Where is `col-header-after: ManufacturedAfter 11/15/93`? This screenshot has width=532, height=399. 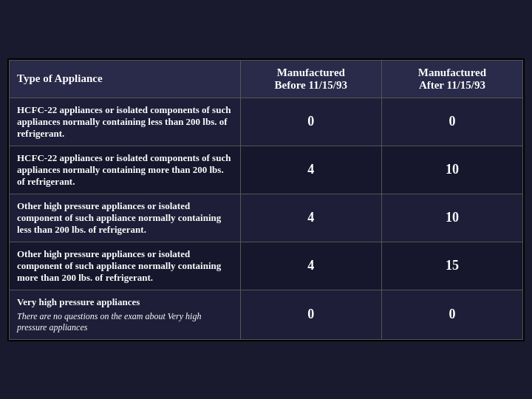
col-header-after: ManufacturedAfter 11/15/93 is located at coordinates (452, 78).